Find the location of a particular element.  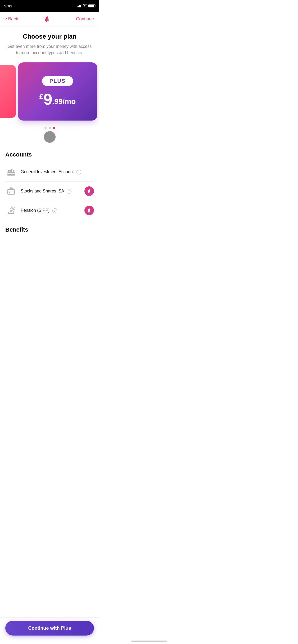

back-chevron-icon: ‹ is located at coordinates (6, 19).